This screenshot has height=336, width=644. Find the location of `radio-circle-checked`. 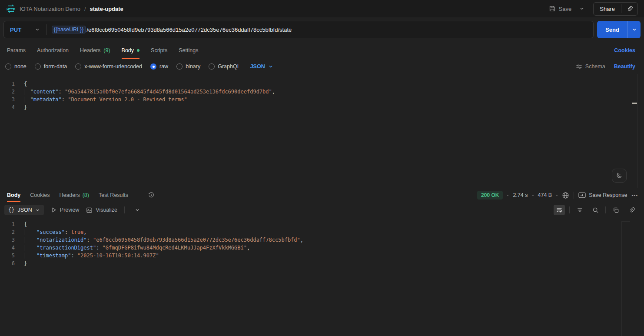

radio-circle-checked is located at coordinates (153, 67).